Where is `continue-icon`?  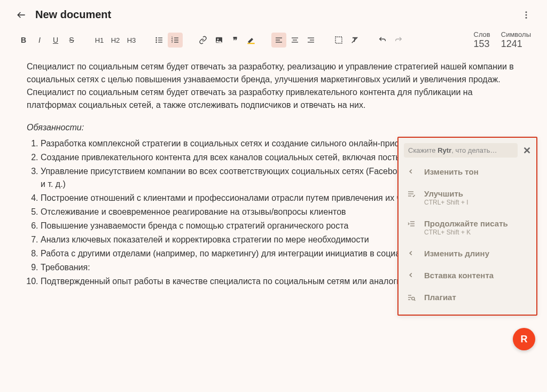 continue-icon is located at coordinates (412, 224).